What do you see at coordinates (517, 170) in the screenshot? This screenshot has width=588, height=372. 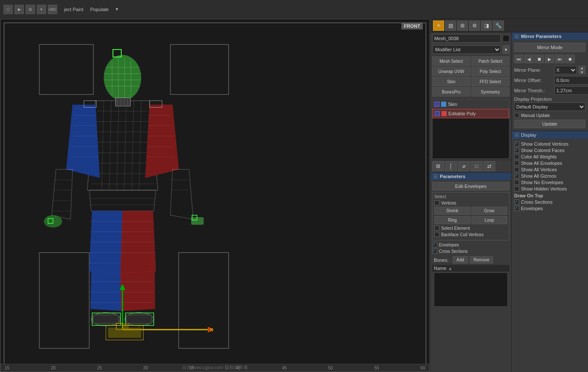 I see `dcb-show-all-vertices-checkbox` at bounding box center [517, 170].